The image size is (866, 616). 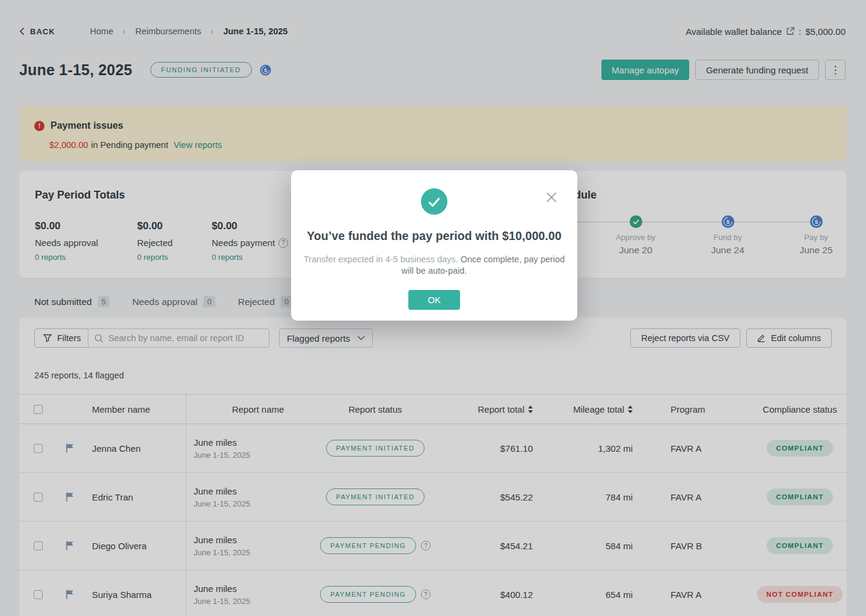 What do you see at coordinates (434, 245) in the screenshot?
I see `funding-success-modal: You’ve funded the pay period with $10,00…` at bounding box center [434, 245].